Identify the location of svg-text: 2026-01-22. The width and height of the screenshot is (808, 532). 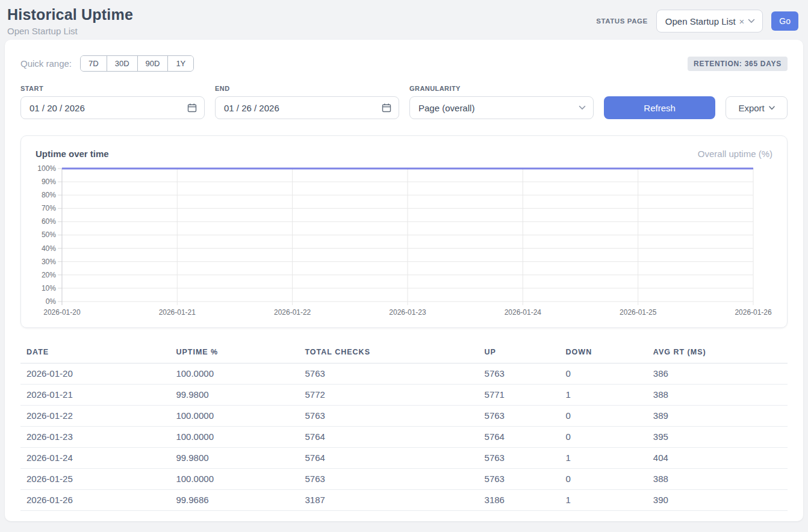
(293, 312).